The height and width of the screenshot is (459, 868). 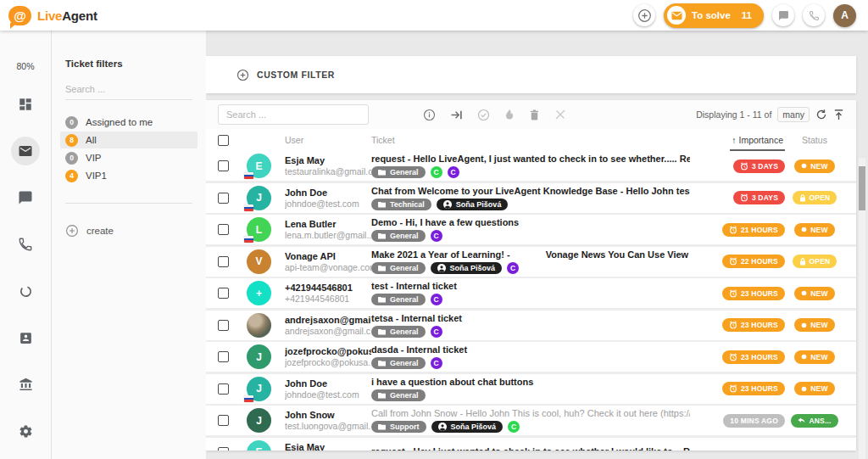 I want to click on user-name: jozefprocko@pokusa...., so click(x=328, y=351).